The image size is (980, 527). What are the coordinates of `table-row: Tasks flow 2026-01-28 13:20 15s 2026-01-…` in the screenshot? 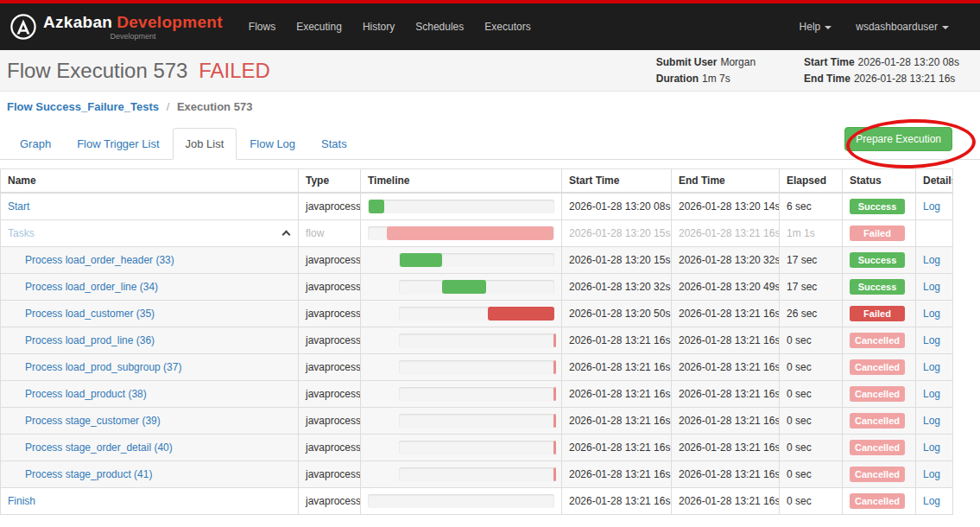 It's located at (477, 233).